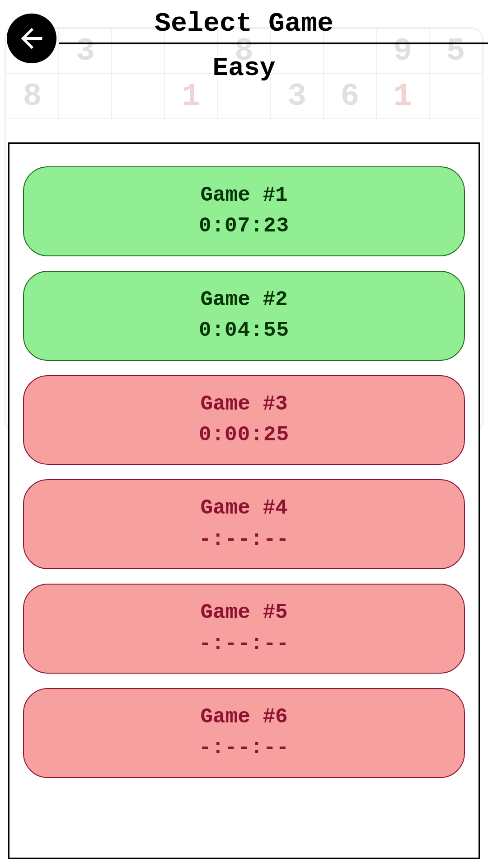  Describe the element at coordinates (244, 316) in the screenshot. I see `game-card-2: Game #2 0:04:55` at that location.